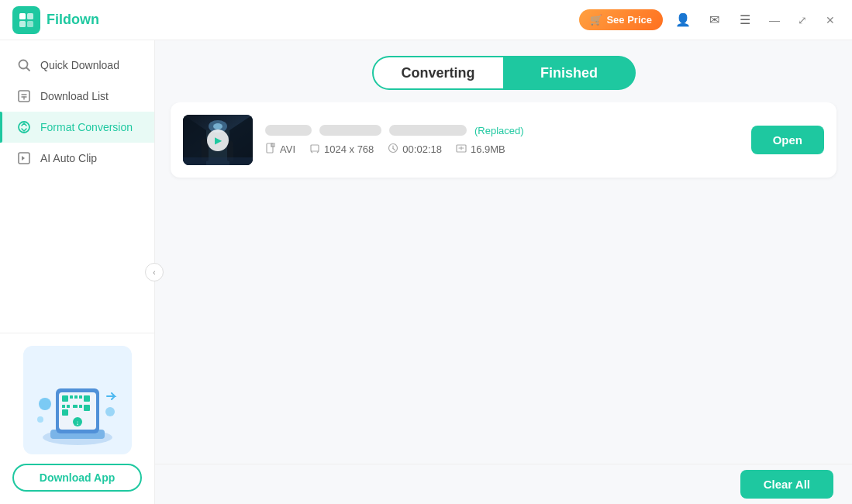  I want to click on format-conversion-icon, so click(24, 127).